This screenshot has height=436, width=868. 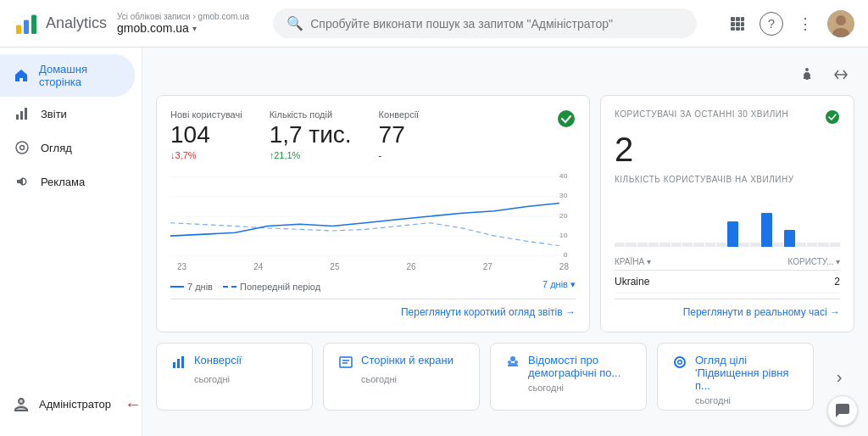 What do you see at coordinates (736, 373) in the screenshot?
I see `bottom-card-goals-header: Огляд цілі 'Підвищення рівня п...` at bounding box center [736, 373].